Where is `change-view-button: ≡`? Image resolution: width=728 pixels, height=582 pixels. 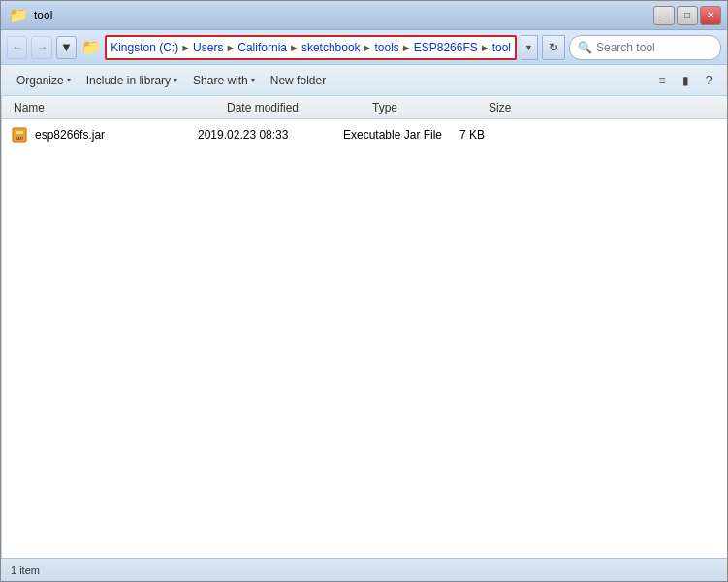
change-view-button: ≡ is located at coordinates (662, 81).